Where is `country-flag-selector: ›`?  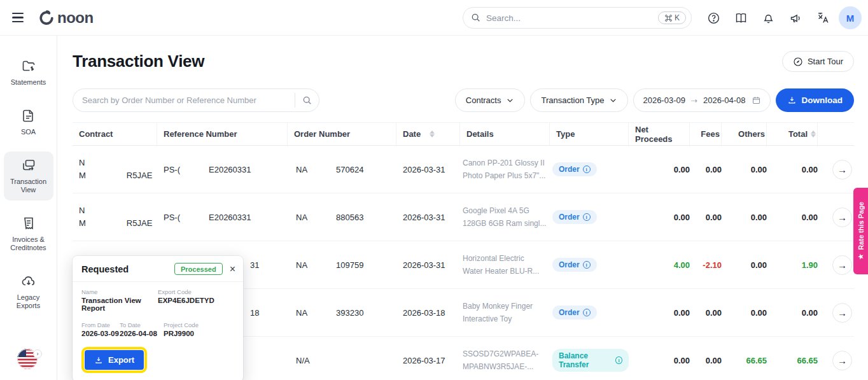
country-flag-selector: › is located at coordinates (28, 360).